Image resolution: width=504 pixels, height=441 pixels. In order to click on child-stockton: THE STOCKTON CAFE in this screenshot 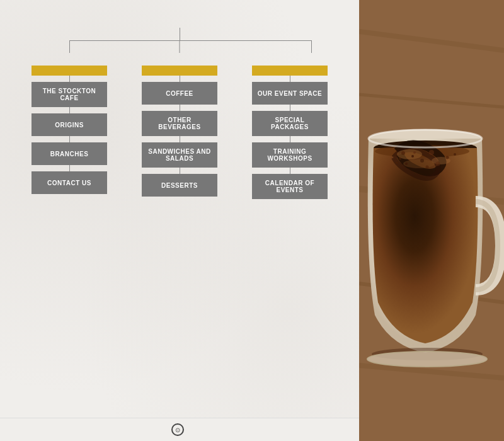, I will do `click(69, 94)`.